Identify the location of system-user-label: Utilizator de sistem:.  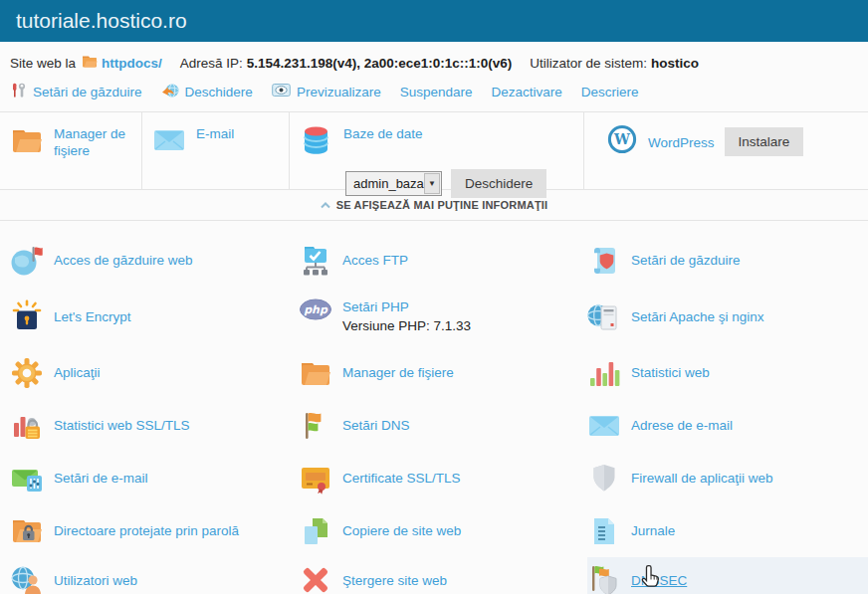
(588, 64).